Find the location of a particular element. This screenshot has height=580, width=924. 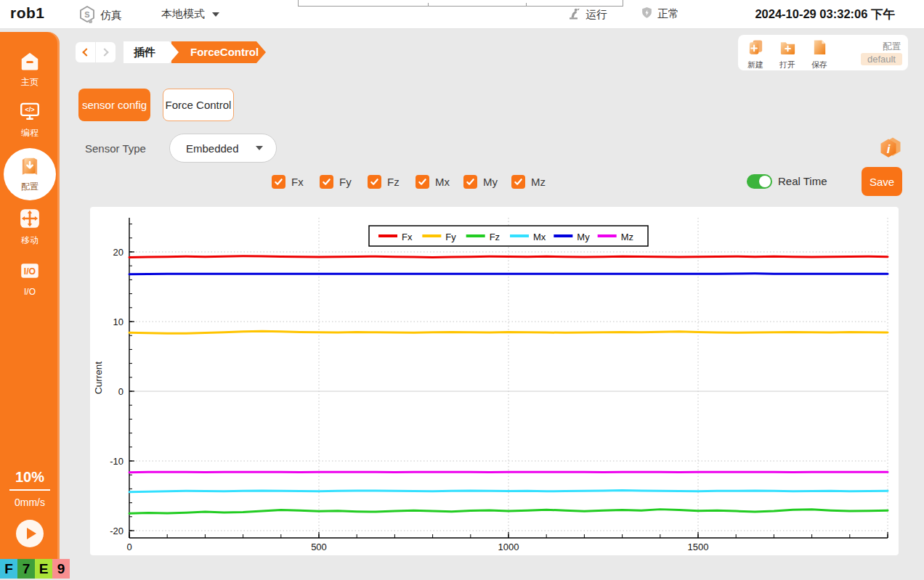

chevron-down-icon is located at coordinates (216, 15).